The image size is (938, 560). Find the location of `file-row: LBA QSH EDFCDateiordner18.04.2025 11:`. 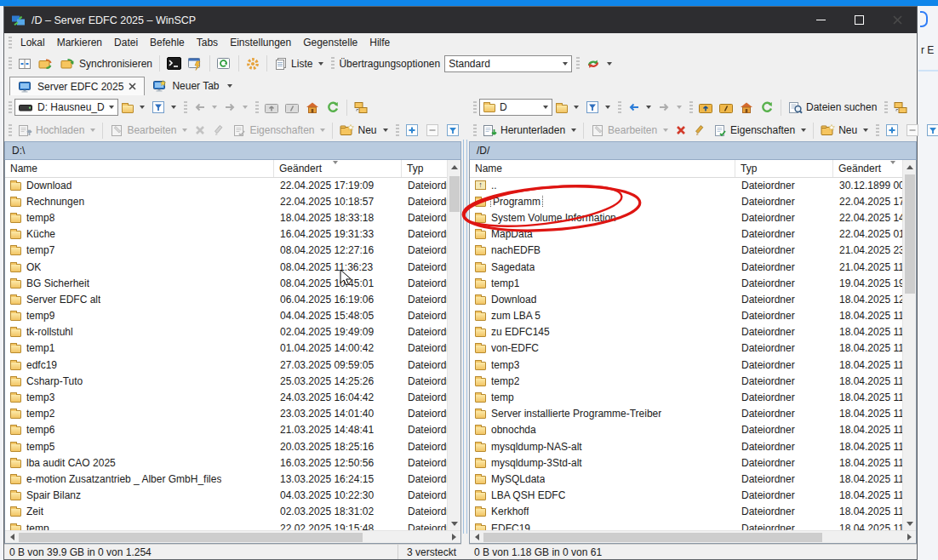

file-row: LBA QSH EDFCDateiordner18.04.2025 11: is located at coordinates (686, 495).